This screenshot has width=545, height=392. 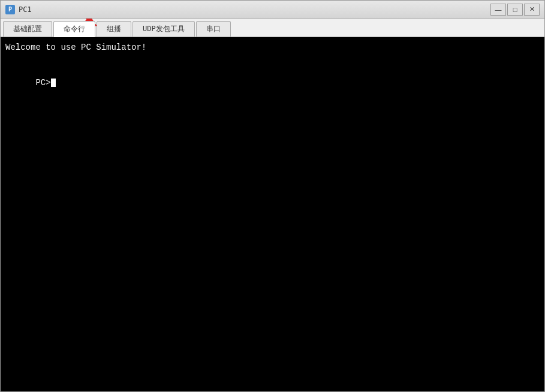 What do you see at coordinates (164, 29) in the screenshot?
I see `tab-udp: UDP发包工具` at bounding box center [164, 29].